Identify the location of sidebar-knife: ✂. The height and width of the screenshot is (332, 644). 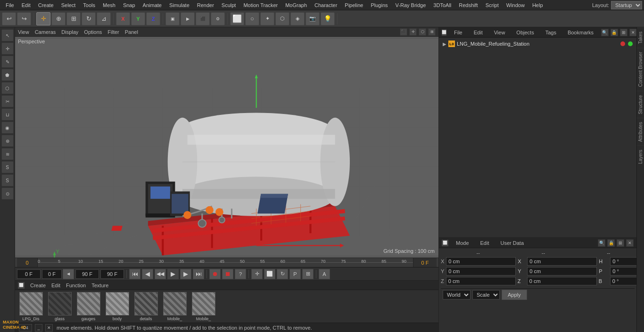
(8, 101).